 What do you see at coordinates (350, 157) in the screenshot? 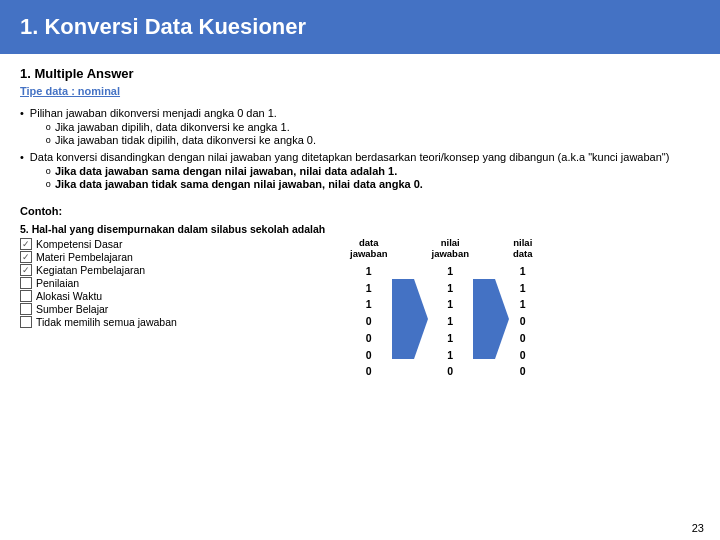
I see `bullet-text-2: Data konversi disandingkan dengan nilai …` at bounding box center [350, 157].